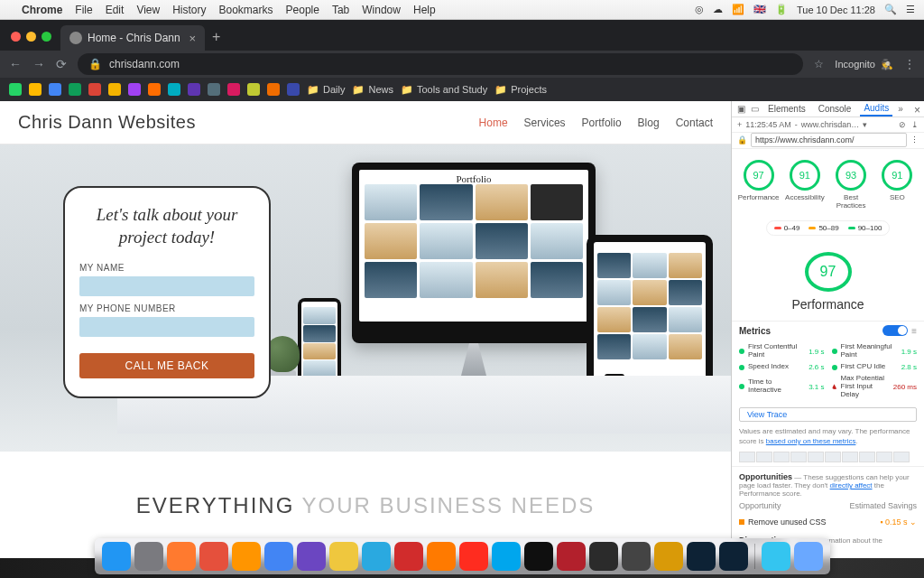  Describe the element at coordinates (915, 140) in the screenshot. I see `kebab-icon: ⋮` at that location.